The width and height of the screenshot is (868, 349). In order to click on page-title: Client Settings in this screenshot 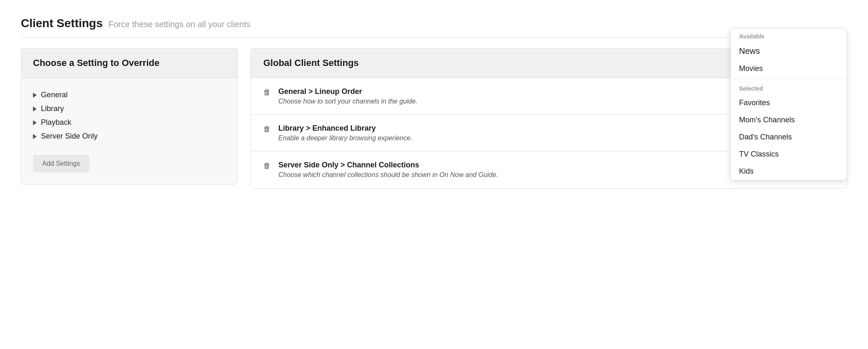, I will do `click(62, 23)`.